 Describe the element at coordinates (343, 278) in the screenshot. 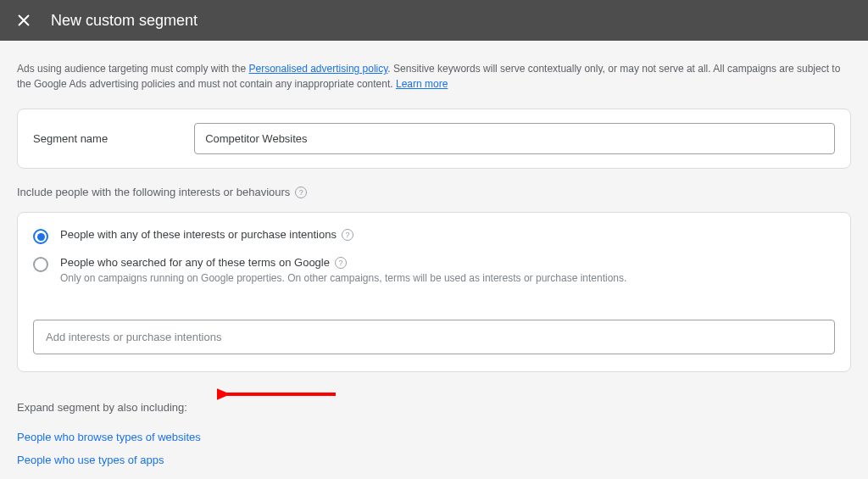

I see `radio-search-sublabel: Only on campaigns running on Google prop…` at that location.